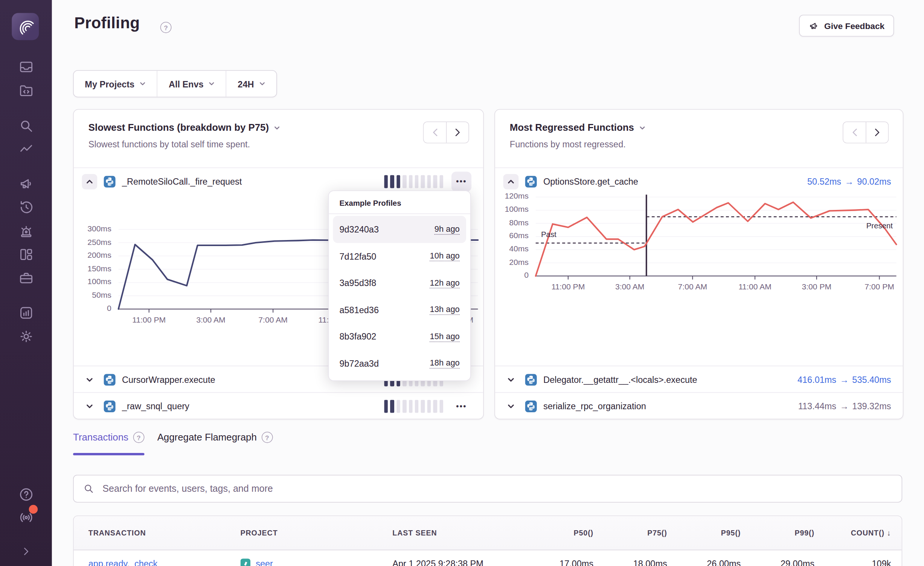 This screenshot has height=566, width=924. I want to click on regressed-function-row: OptionsStore.get_cache 50.52ms→90.02ms, so click(699, 181).